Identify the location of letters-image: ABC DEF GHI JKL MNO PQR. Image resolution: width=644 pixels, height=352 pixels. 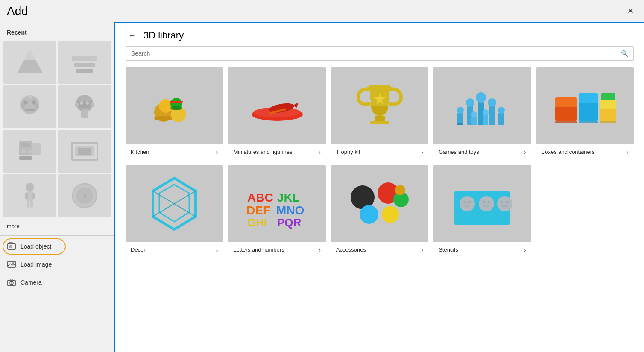
(277, 204).